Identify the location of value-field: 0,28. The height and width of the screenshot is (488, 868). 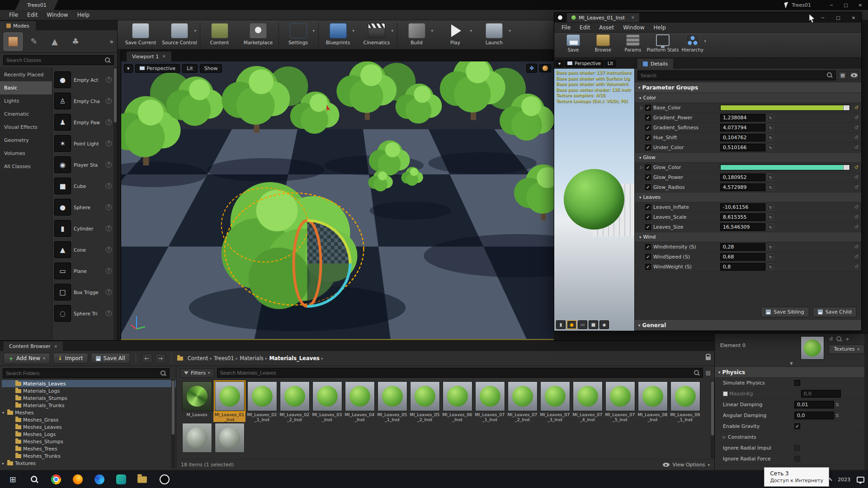
(743, 247).